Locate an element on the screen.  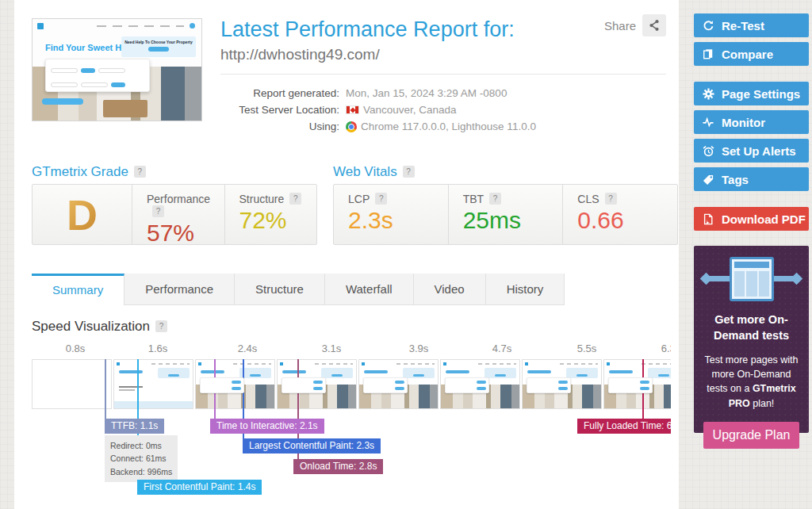
timeline-tick: 5.5s is located at coordinates (587, 349).